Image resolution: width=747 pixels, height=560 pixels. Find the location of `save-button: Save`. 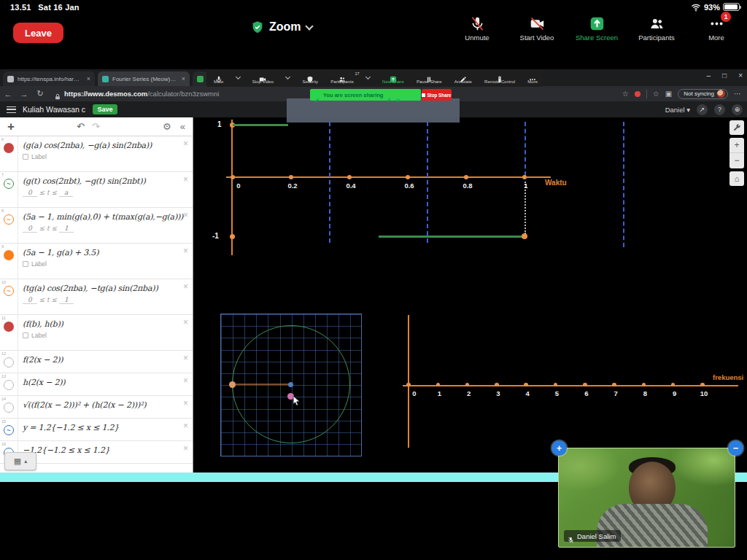

save-button: Save is located at coordinates (105, 109).